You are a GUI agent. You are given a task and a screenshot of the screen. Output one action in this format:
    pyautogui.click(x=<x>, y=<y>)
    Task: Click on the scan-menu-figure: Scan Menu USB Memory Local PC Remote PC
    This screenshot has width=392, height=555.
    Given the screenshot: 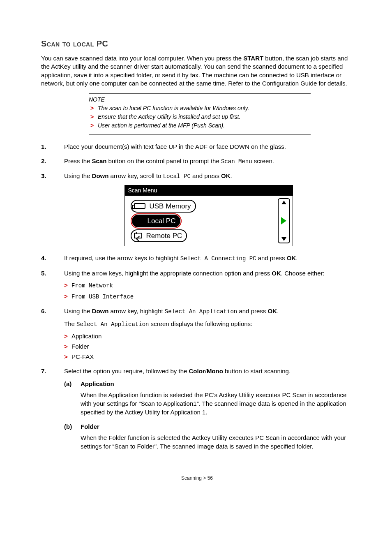 What is the action you would take?
    pyautogui.click(x=209, y=216)
    